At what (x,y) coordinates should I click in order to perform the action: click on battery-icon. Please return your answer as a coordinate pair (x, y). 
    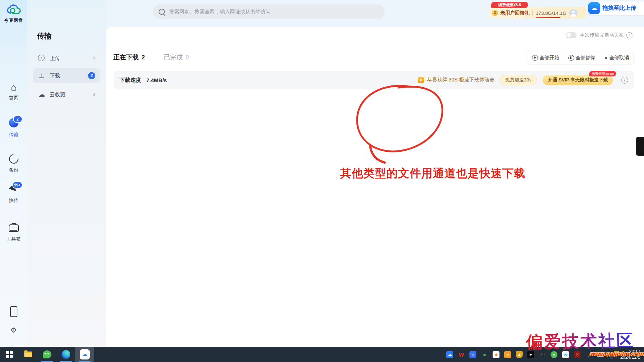
    Looking at the image, I should click on (601, 354).